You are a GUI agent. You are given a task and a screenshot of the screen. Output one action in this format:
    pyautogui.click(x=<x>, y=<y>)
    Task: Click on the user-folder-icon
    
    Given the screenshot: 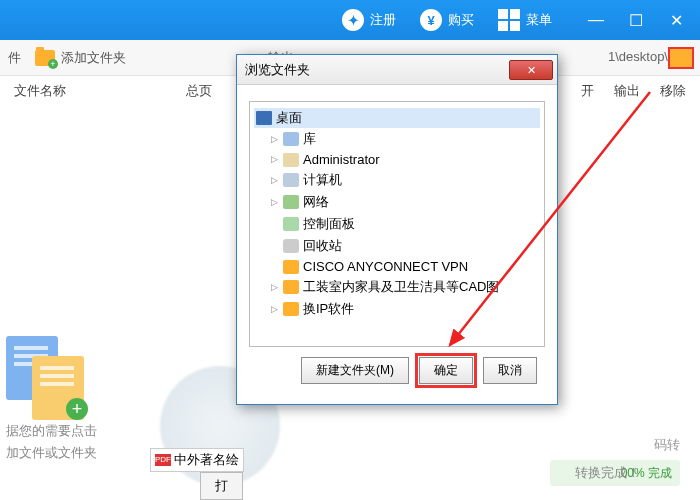 What is the action you would take?
    pyautogui.click(x=291, y=160)
    